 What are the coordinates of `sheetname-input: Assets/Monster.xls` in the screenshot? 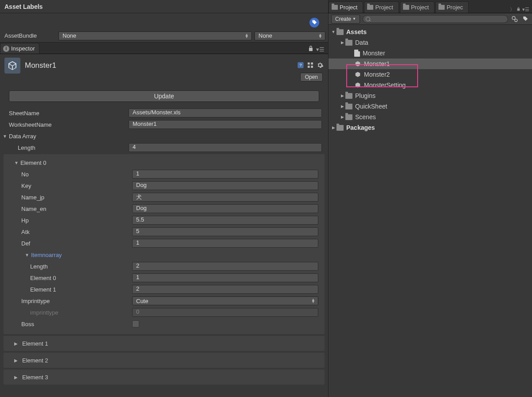 It's located at (225, 113).